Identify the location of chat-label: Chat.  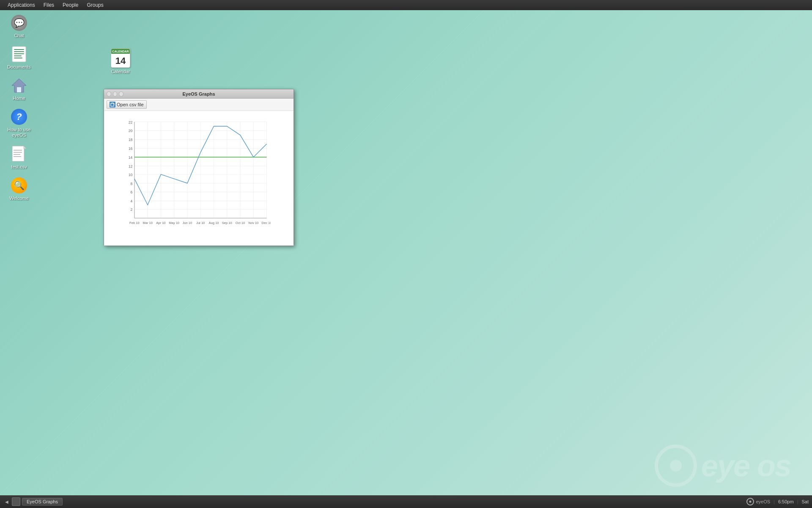
(19, 36).